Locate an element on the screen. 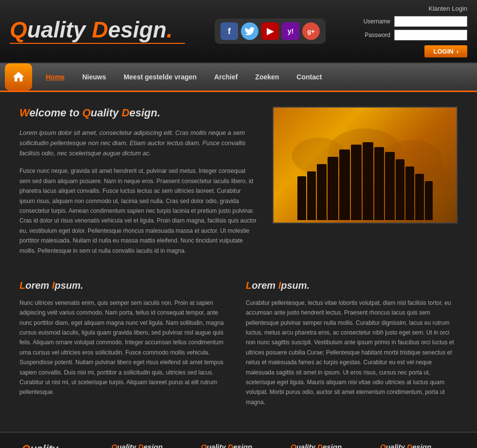 The image size is (477, 448). footer-col-1-title: Quality Design. is located at coordinates (149, 445).